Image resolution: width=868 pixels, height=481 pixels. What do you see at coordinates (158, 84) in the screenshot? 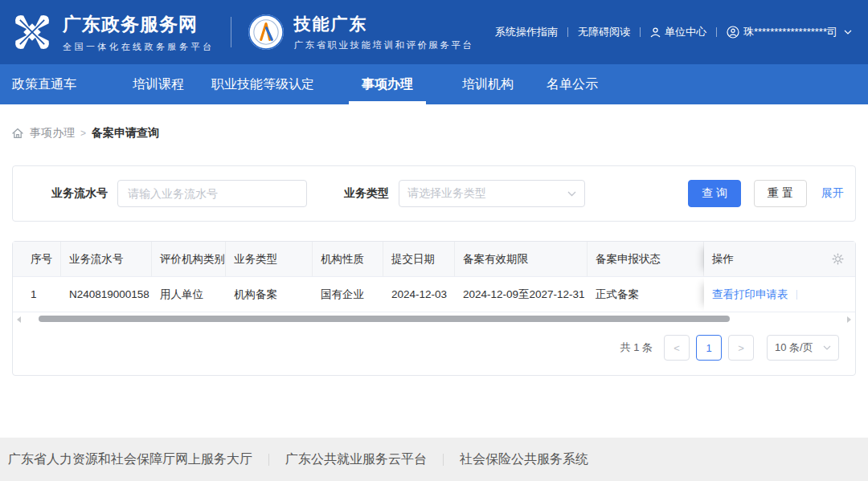
I see `nav-item-courses: 培训课程` at bounding box center [158, 84].